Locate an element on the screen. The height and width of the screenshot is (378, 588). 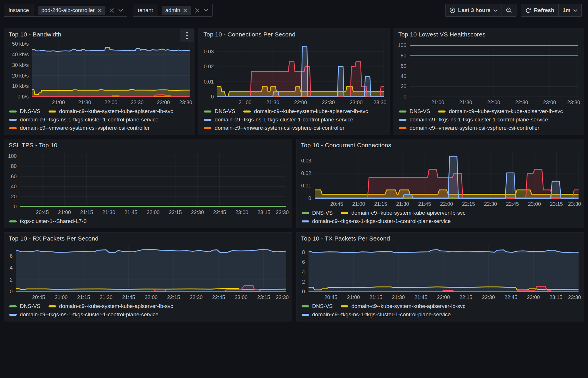
filter-chip-text: admin is located at coordinates (173, 10).